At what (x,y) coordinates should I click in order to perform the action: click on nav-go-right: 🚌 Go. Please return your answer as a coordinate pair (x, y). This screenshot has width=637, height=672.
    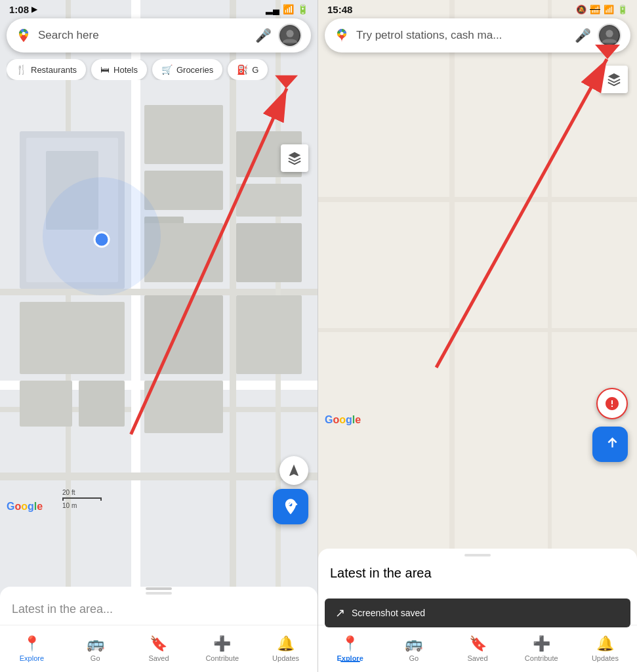
    Looking at the image, I should click on (413, 648).